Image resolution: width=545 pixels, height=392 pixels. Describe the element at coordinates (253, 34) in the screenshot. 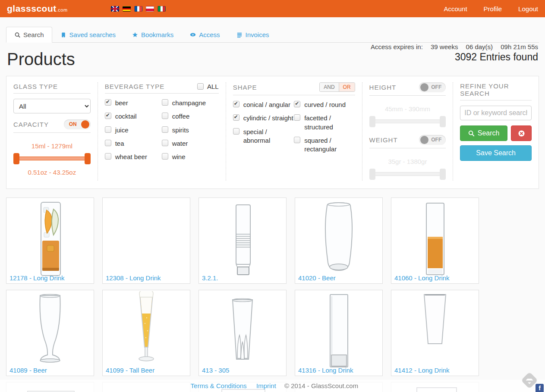

I see `tab-invoices: Invoices` at that location.